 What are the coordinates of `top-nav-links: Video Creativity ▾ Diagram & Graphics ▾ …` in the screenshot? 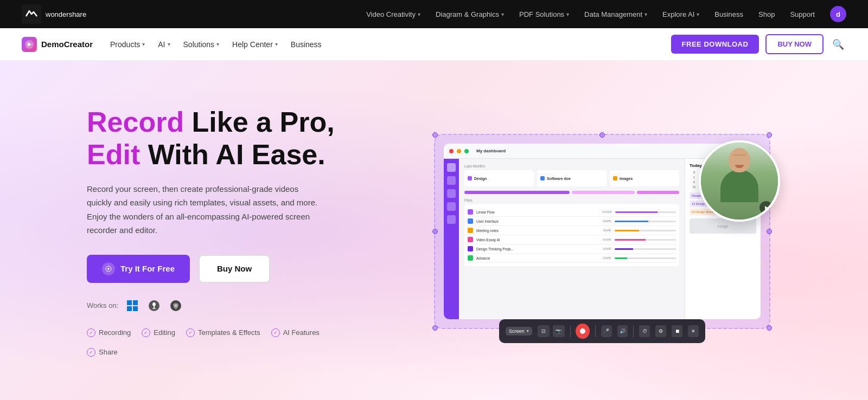 It's located at (607, 14).